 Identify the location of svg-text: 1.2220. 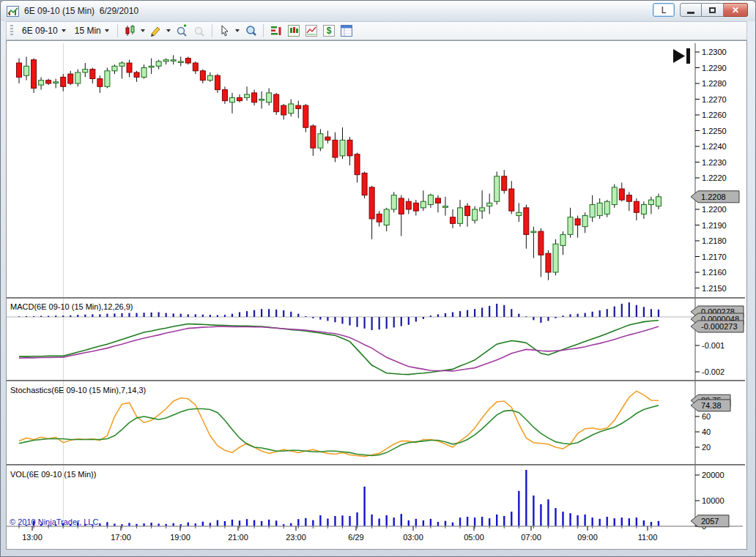
(714, 178).